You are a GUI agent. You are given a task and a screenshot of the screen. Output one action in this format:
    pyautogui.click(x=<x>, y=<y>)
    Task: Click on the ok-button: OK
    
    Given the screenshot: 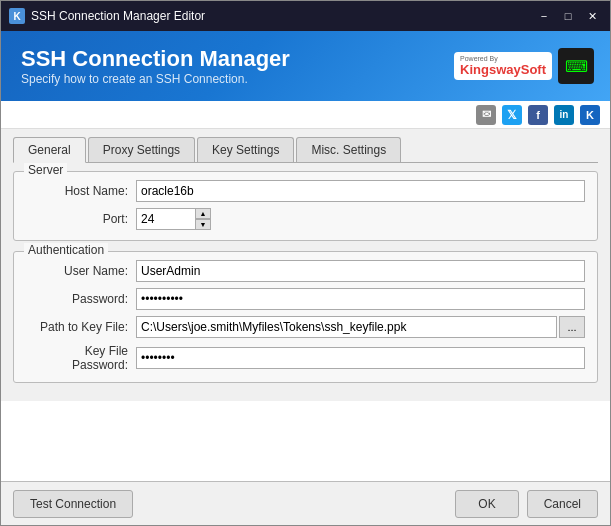 What is the action you would take?
    pyautogui.click(x=486, y=504)
    